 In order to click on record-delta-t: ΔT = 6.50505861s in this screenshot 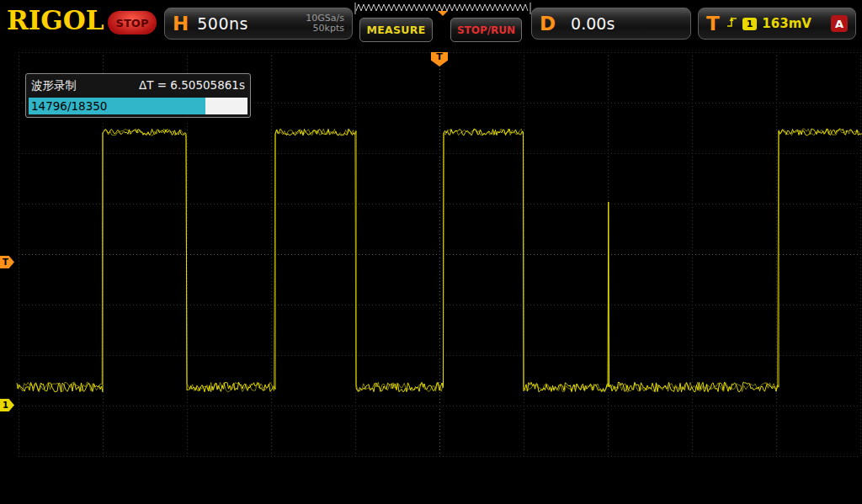, I will do `click(192, 86)`.